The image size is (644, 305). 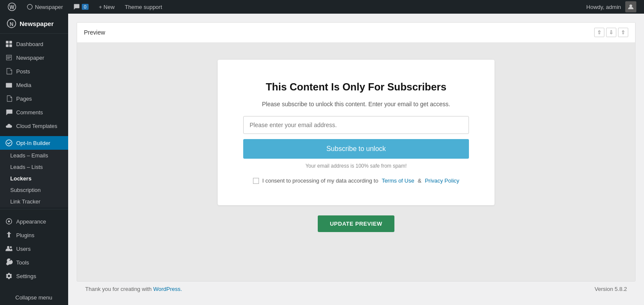 What do you see at coordinates (356, 181) in the screenshot?
I see `consent-row: I consent to processing of my data accor…` at bounding box center [356, 181].